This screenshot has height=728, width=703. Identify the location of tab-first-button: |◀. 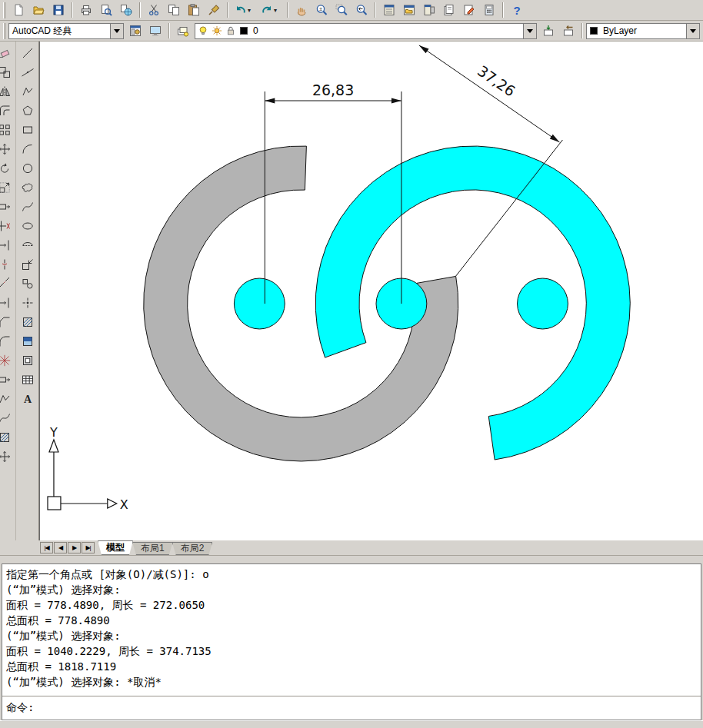
(46, 547).